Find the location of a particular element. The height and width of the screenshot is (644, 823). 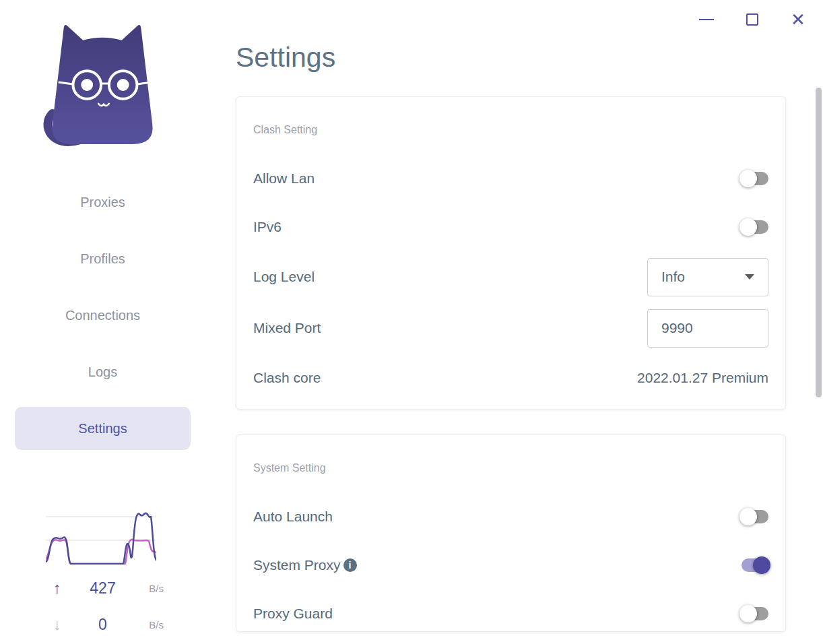

minimize-icon is located at coordinates (706, 20).